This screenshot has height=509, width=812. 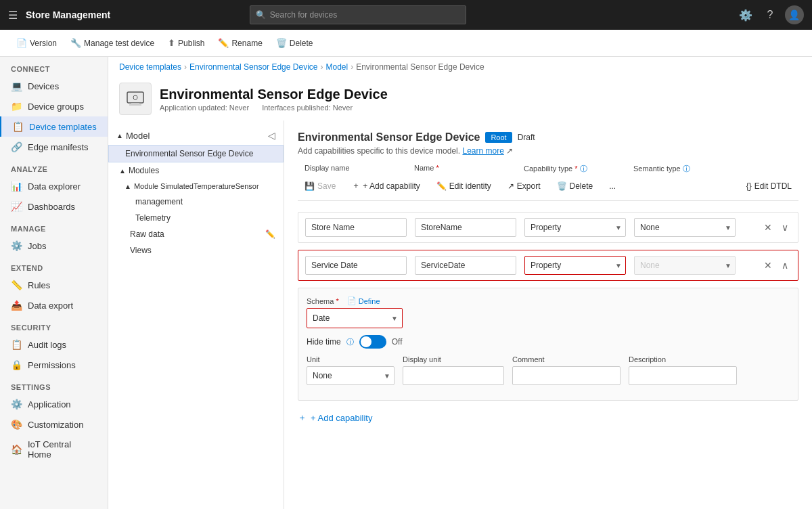 I want to click on module-chevron: ▲, so click(x=128, y=187).